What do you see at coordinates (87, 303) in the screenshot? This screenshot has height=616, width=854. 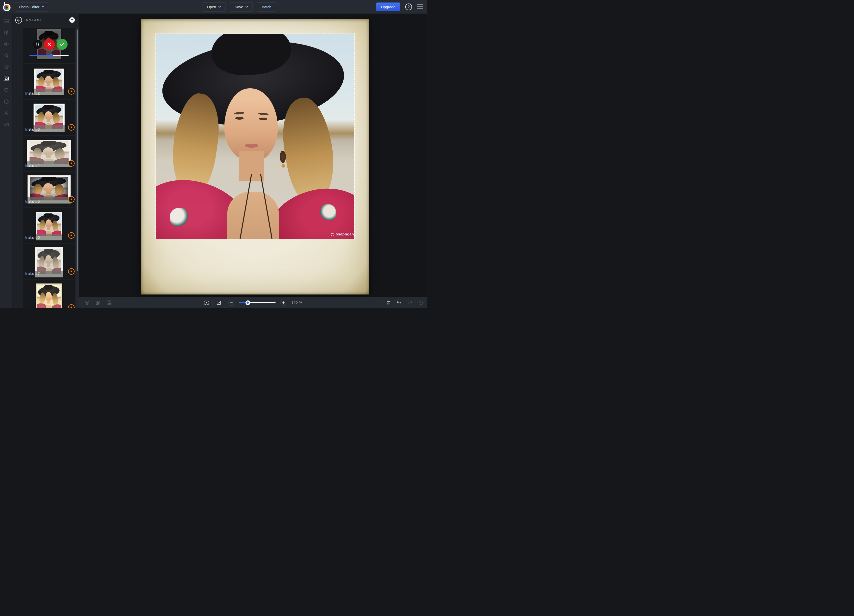 I see `layers-icon` at bounding box center [87, 303].